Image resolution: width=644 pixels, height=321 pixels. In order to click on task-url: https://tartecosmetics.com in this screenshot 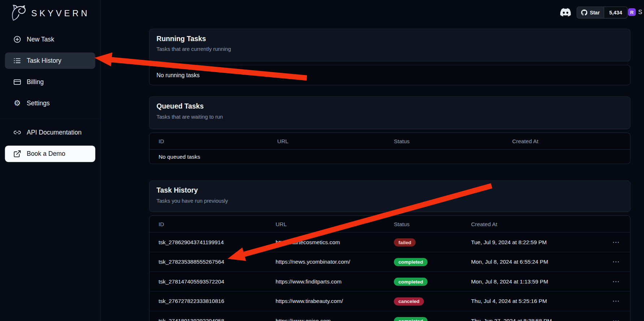, I will do `click(334, 242)`.